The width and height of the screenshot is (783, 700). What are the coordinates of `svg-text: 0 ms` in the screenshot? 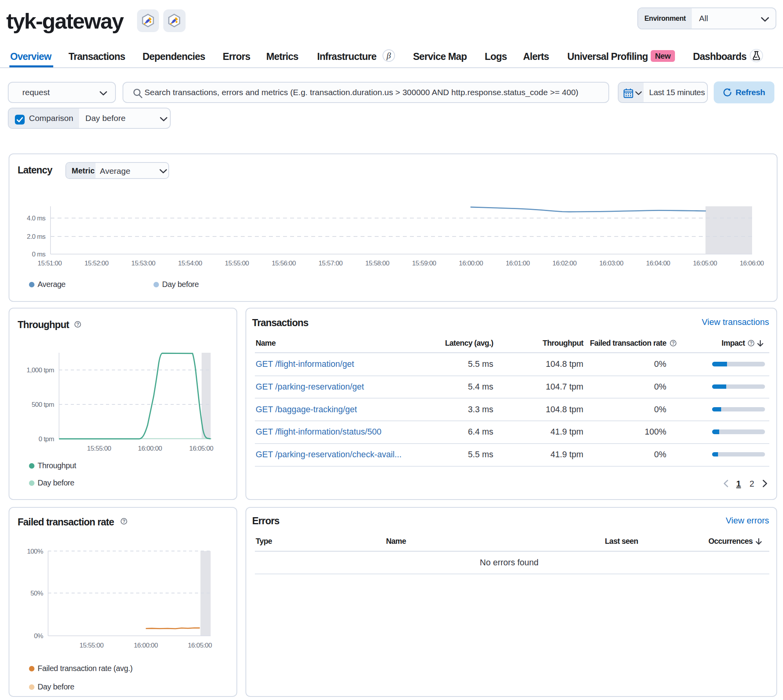 It's located at (39, 254).